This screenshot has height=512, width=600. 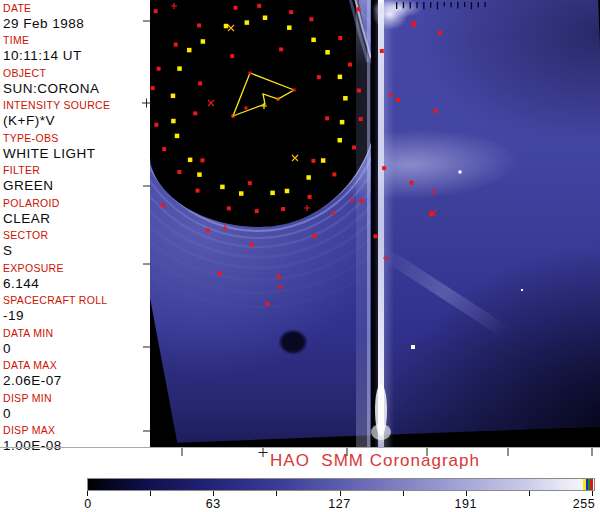 I want to click on field-label: DISP MAX, so click(x=76, y=430).